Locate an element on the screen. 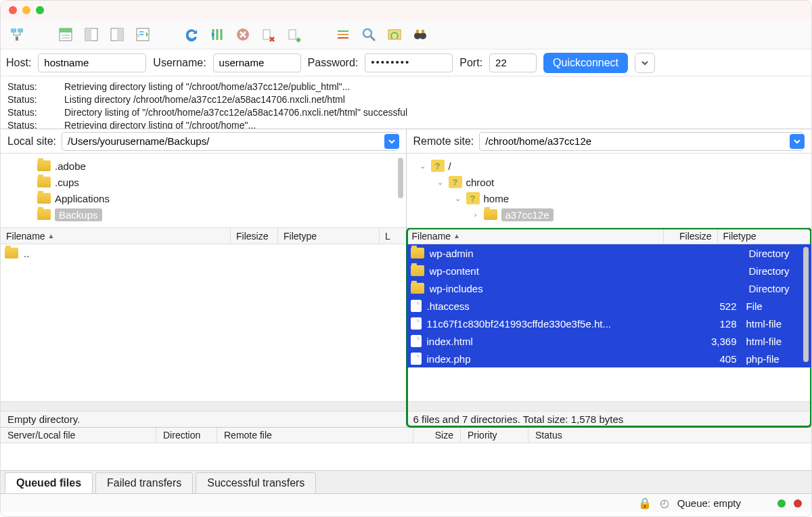 Image resolution: width=812 pixels, height=517 pixels. minimize-window-button is located at coordinates (26, 10).